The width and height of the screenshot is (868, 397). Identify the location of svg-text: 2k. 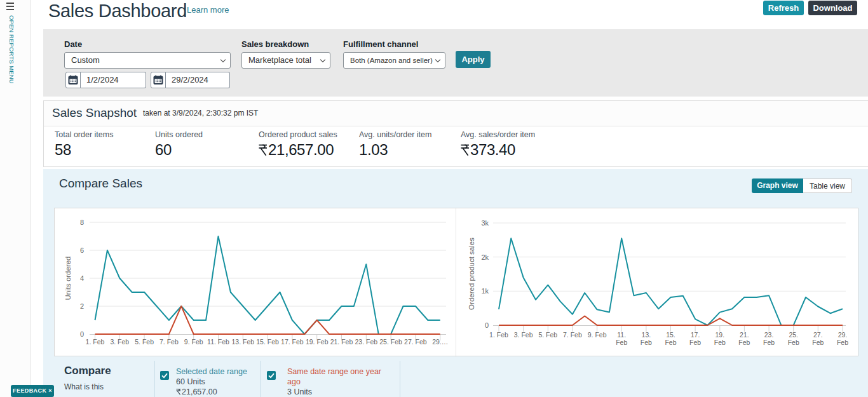
(485, 257).